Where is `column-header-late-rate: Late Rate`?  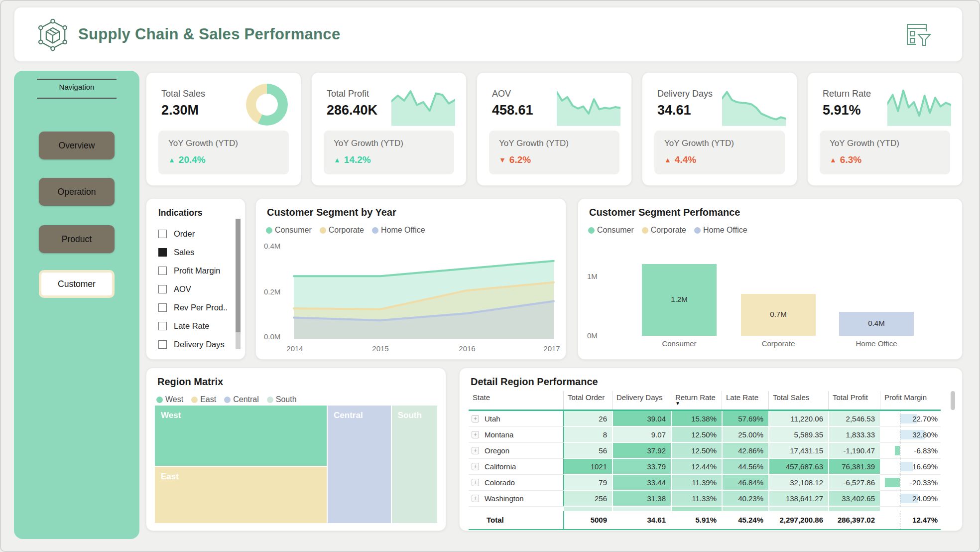
column-header-late-rate: Late Rate is located at coordinates (745, 401).